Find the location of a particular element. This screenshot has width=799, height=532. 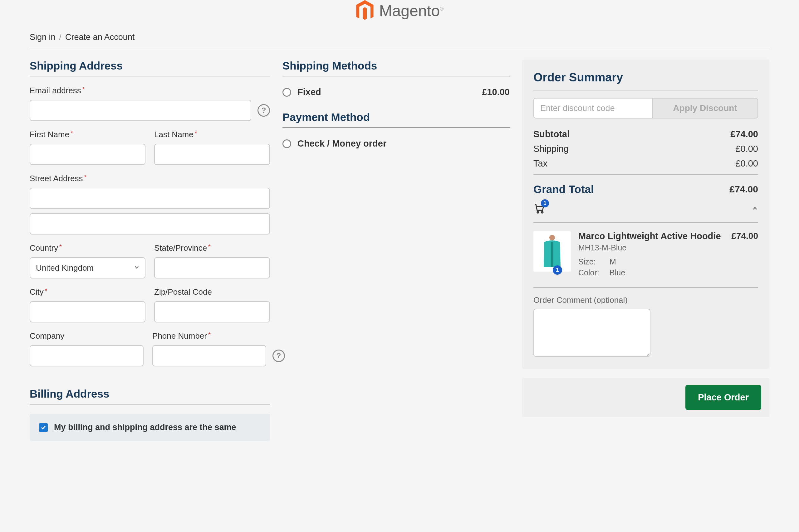

item-qty-badge: 1 is located at coordinates (558, 270).